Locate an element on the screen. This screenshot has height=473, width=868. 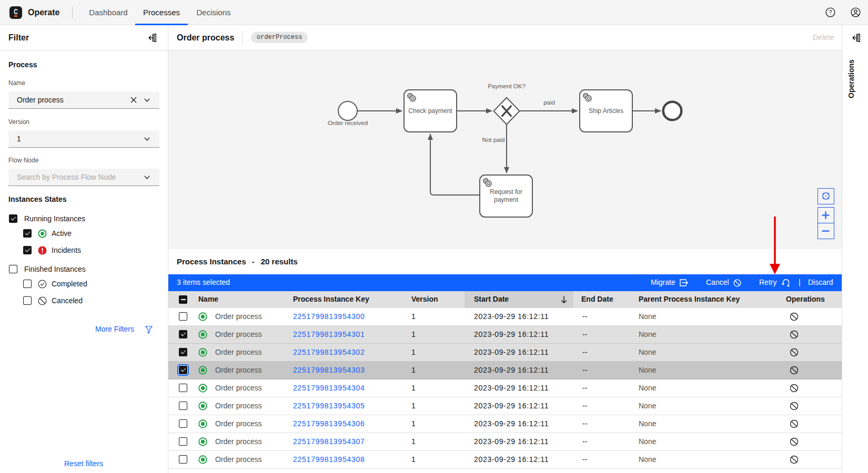
svg-text: paid is located at coordinates (549, 102).